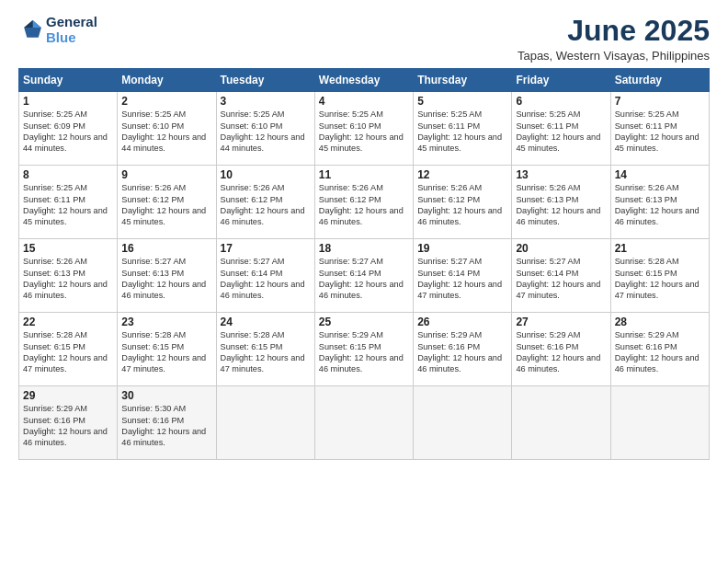 This screenshot has width=728, height=563. What do you see at coordinates (364, 202) in the screenshot?
I see `week-row-2: 8Sunrise: 5:25 AMSunset: 6:11 PMDaylight…` at bounding box center [364, 202].